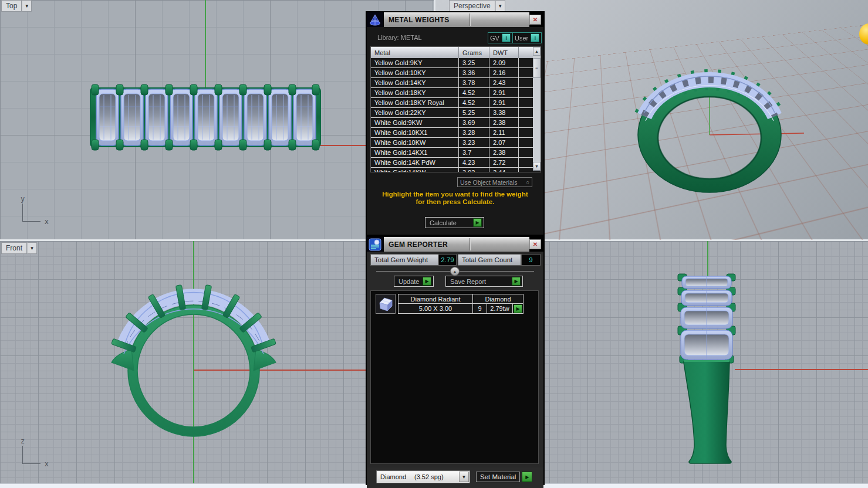 This screenshot has height=488, width=868. Describe the element at coordinates (472, 6) in the screenshot. I see `viewport-label-text: Perspective` at that location.